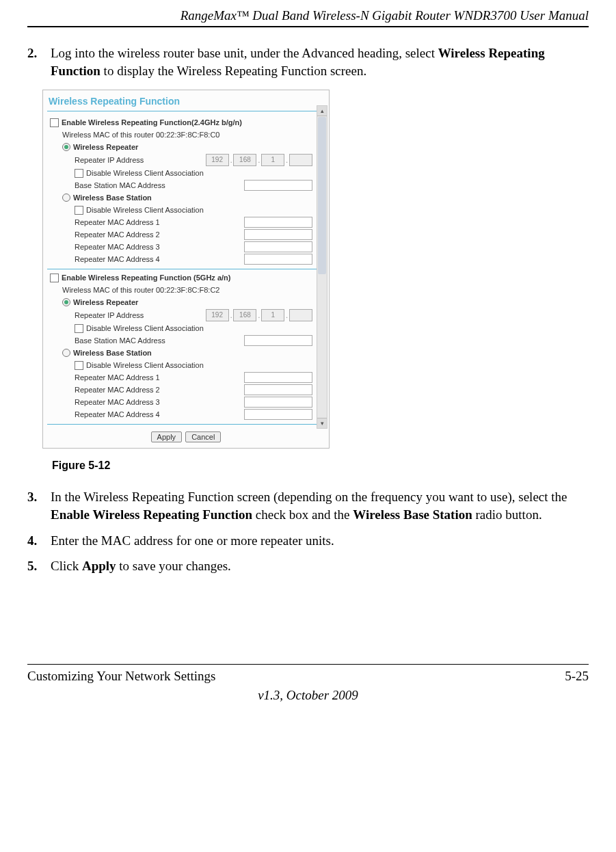 This screenshot has width=616, height=852. I want to click on enable-24-checkbox, so click(55, 123).